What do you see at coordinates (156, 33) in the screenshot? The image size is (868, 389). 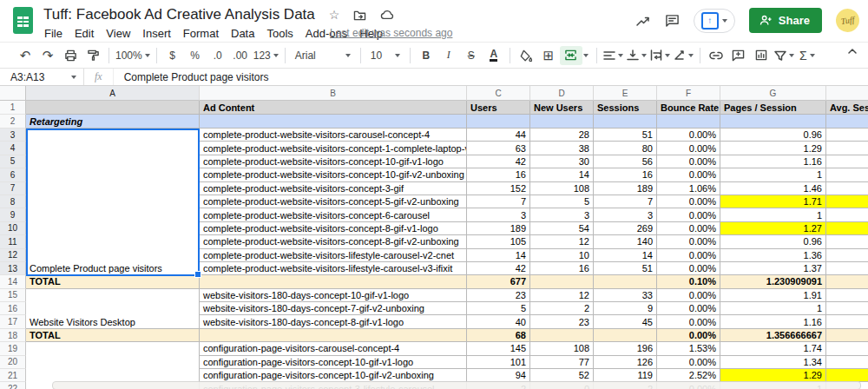 I see `menu-insert: Insert` at bounding box center [156, 33].